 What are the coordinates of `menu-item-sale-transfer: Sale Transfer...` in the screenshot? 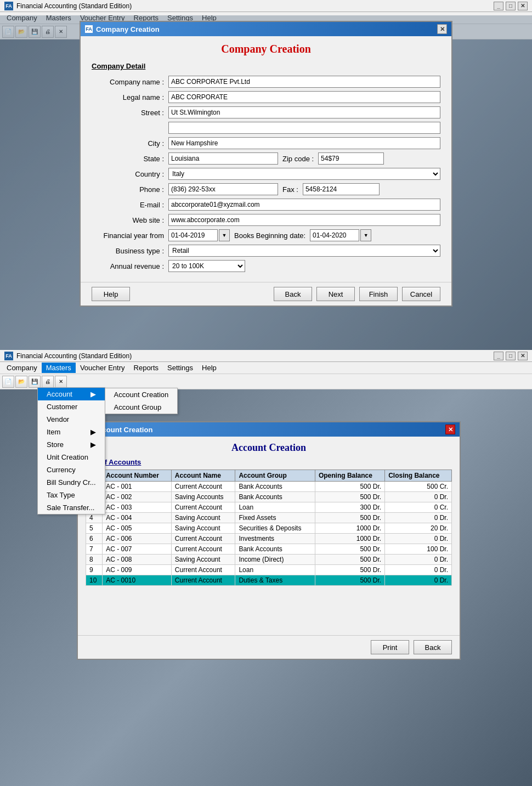 It's located at (71, 508).